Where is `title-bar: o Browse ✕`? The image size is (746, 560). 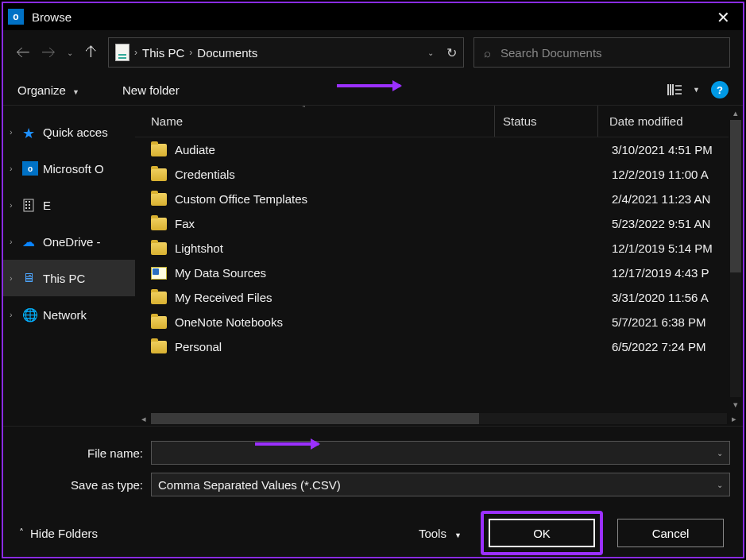 title-bar: o Browse ✕ is located at coordinates (373, 17).